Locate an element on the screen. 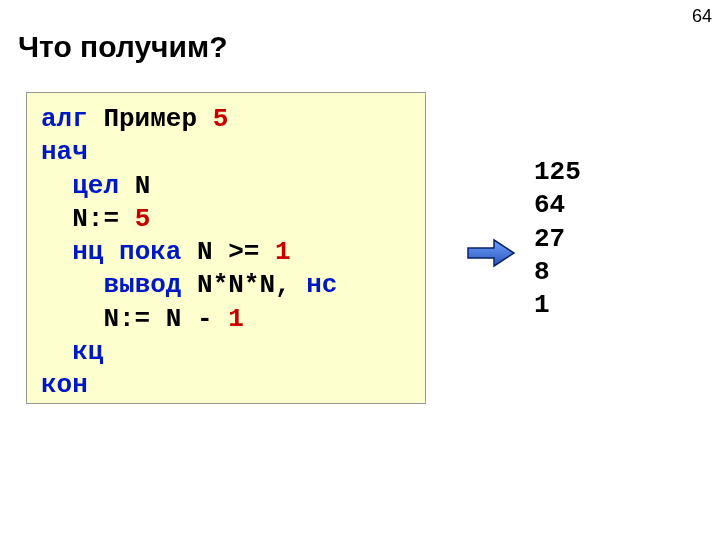 The image size is (720, 540). output-line: 27 is located at coordinates (550, 239).